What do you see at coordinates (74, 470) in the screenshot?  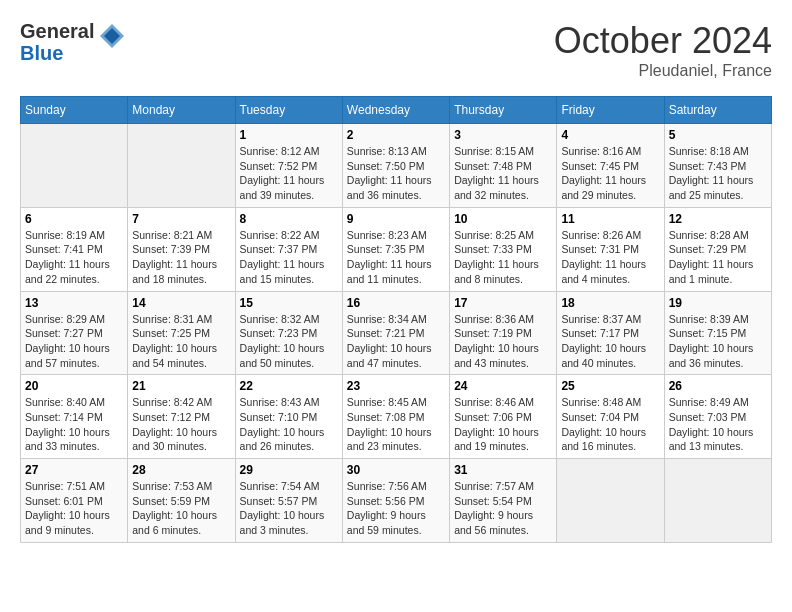 I see `day-number: 27` at bounding box center [74, 470].